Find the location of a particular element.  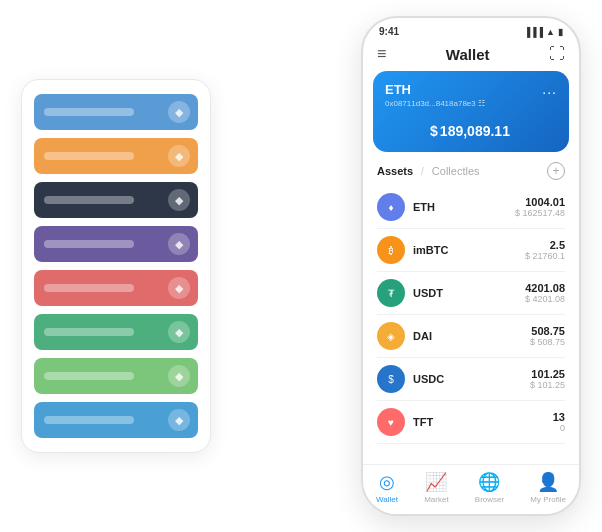

asset-item-usdt: ₮ USDT 4201.08 $ 4201.08 is located at coordinates (471, 294).